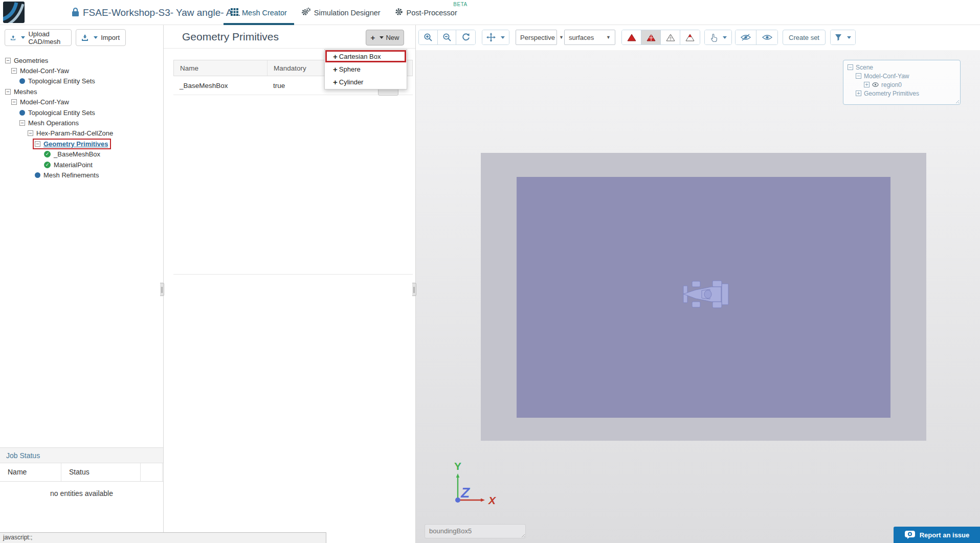 The height and width of the screenshot is (543, 980). I want to click on tree-item-label: Geometries, so click(31, 60).